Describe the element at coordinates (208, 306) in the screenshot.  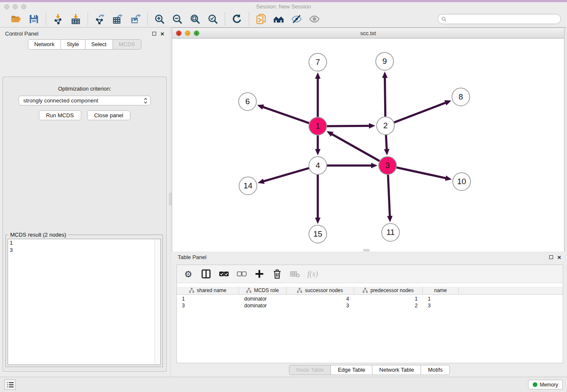
I see `cell-shared-name: 3` at that location.